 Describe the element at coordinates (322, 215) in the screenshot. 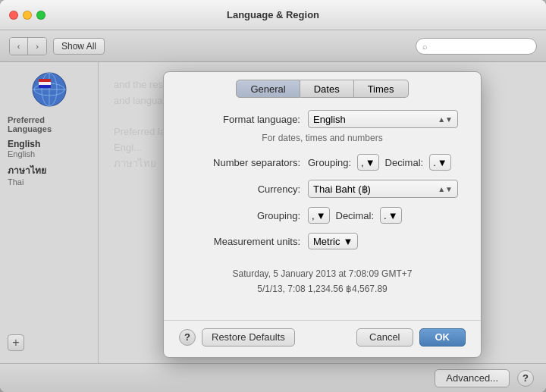

I see `currency-separators-row: Grouping: , ▼ Decimal: . ▼` at that location.